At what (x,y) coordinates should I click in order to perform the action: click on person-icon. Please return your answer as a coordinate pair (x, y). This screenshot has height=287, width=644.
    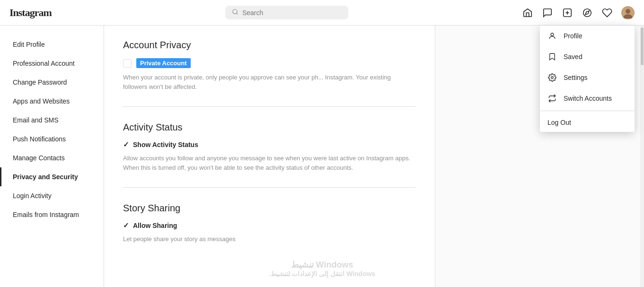
    Looking at the image, I should click on (552, 36).